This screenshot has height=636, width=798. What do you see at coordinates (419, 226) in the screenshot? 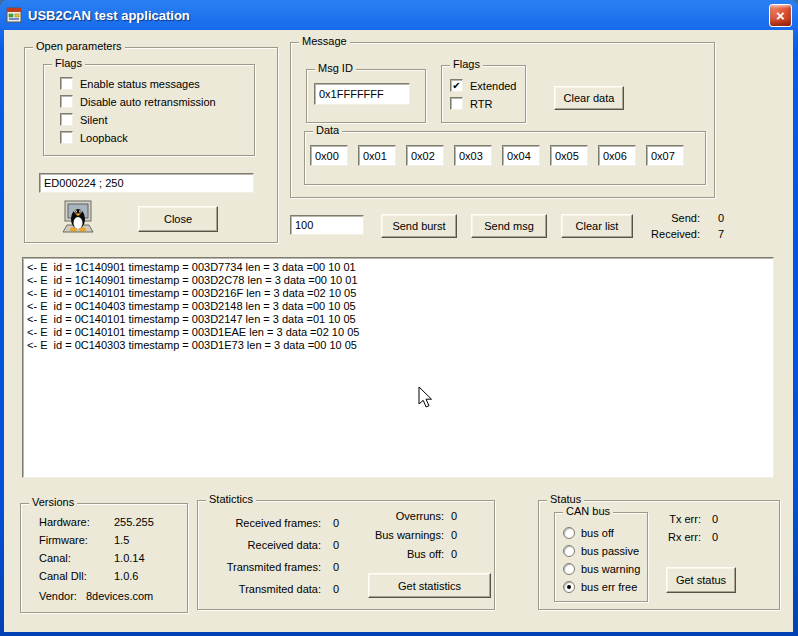
I see `send-burst-button: Send burst` at bounding box center [419, 226].